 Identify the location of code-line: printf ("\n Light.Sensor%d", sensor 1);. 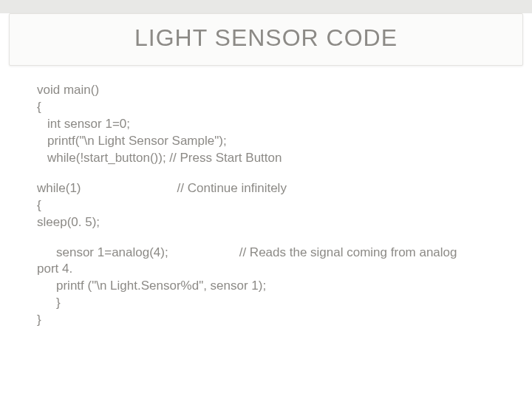
(270, 287).